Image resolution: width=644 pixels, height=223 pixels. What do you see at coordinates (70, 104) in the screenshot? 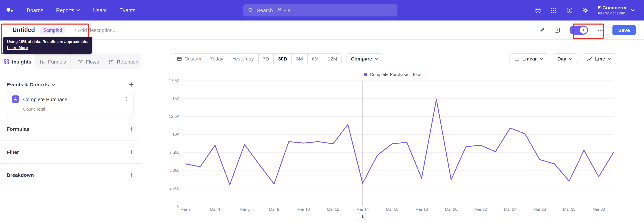
I see `event-card: A Complete Purchase Count Total` at bounding box center [70, 104].